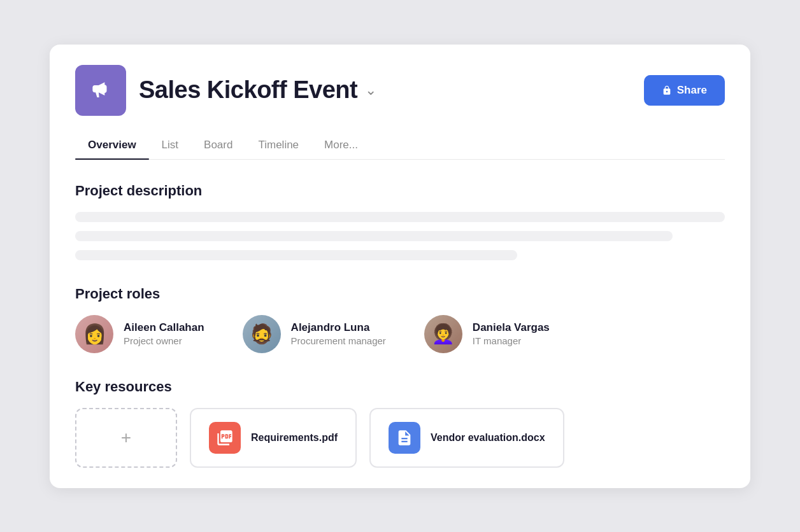  What do you see at coordinates (126, 438) in the screenshot?
I see `resource-add-button: +` at bounding box center [126, 438].